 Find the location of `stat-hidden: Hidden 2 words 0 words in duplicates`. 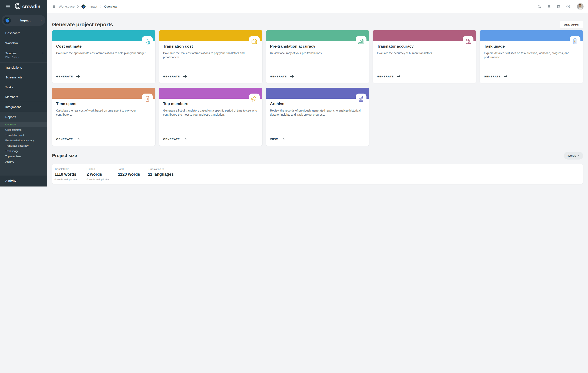

stat-hidden: Hidden 2 words 0 words in duplicates is located at coordinates (102, 174).